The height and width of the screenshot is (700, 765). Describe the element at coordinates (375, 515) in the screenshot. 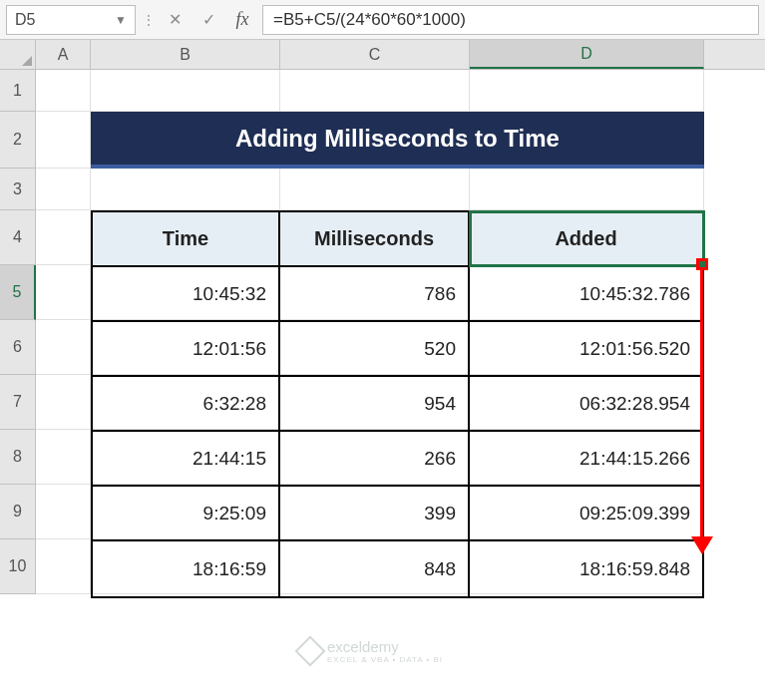

I see `cell-ms: 399` at that location.